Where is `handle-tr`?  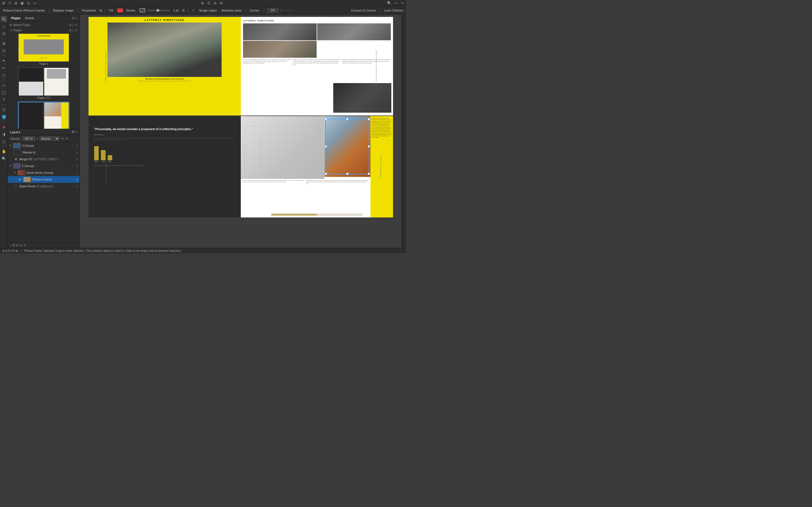 handle-tr is located at coordinates (369, 119).